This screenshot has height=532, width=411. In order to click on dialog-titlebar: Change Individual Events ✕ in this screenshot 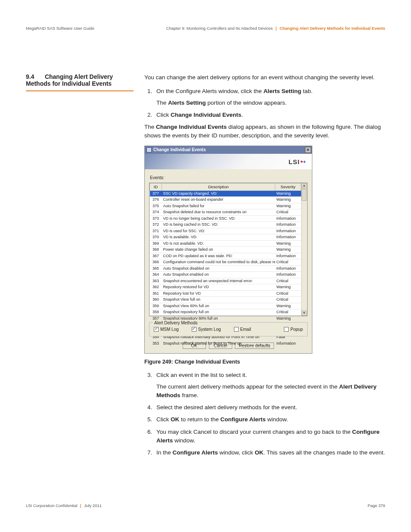, I will do `click(228, 150)`.